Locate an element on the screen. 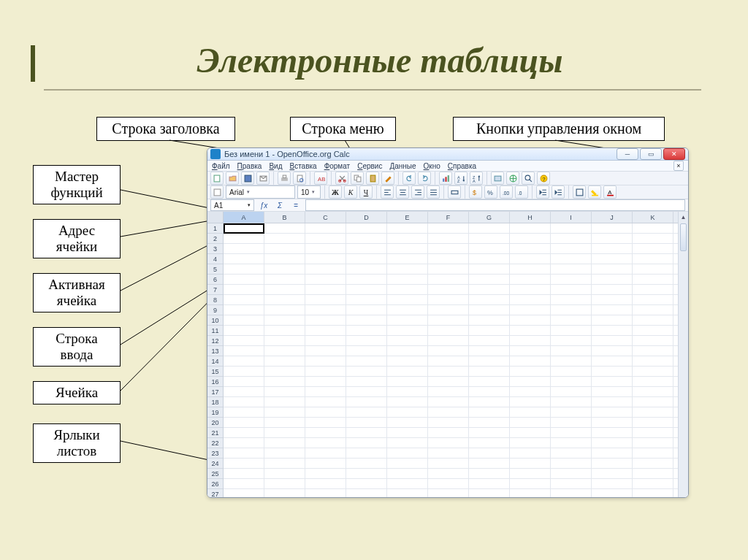 The width and height of the screenshot is (748, 560). save-icon is located at coordinates (248, 178).